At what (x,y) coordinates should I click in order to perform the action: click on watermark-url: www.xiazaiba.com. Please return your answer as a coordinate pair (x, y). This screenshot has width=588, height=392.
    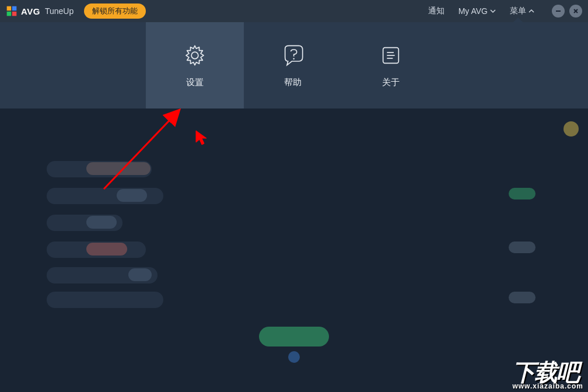
    Looking at the image, I should click on (548, 386).